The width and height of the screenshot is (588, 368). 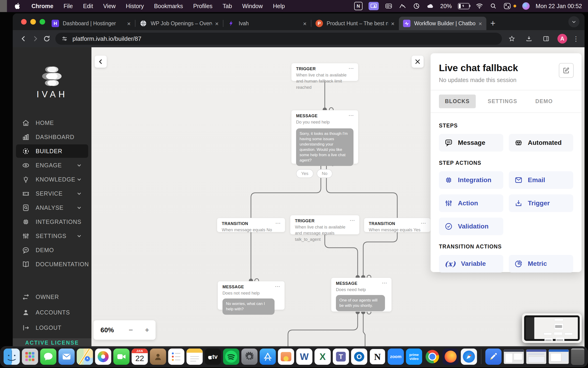 I want to click on screen-mirroring-preview, so click(x=552, y=328).